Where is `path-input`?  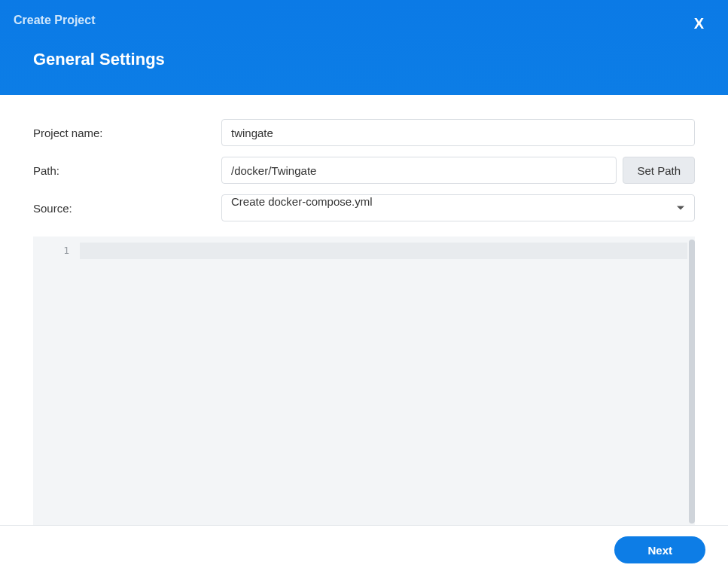 path-input is located at coordinates (419, 170).